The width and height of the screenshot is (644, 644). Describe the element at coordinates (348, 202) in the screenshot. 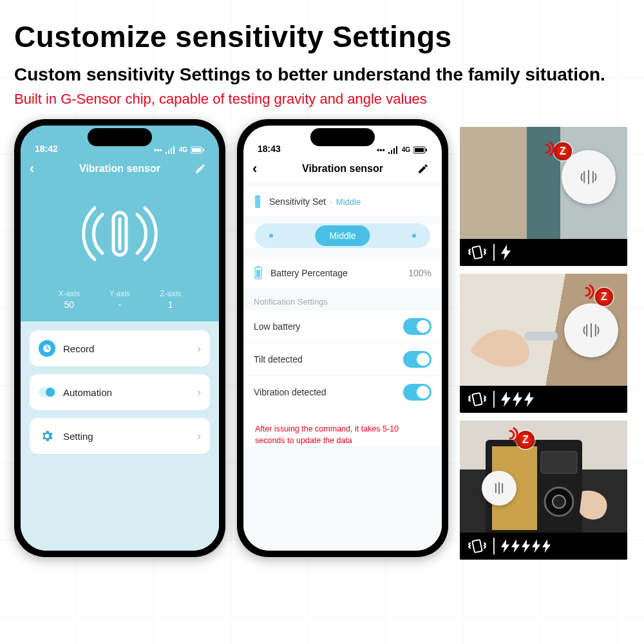

I see `sensitivity-value: Middle` at that location.